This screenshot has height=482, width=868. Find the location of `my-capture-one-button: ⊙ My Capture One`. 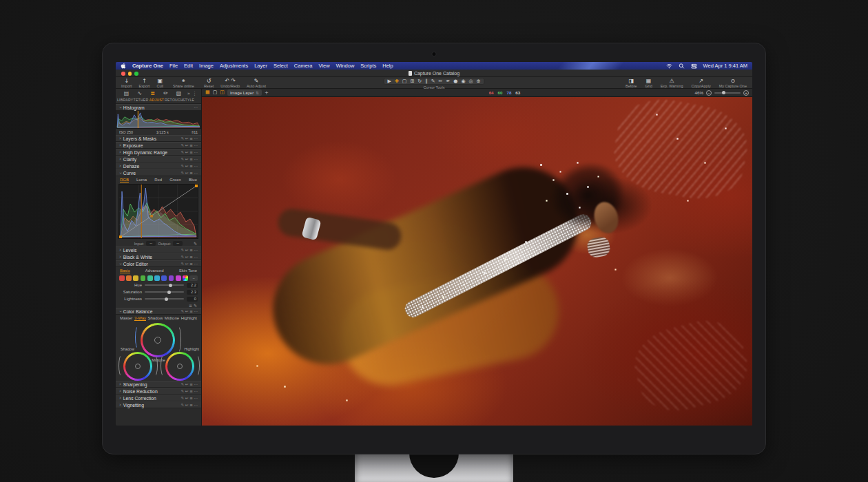

my-capture-one-button: ⊙ My Capture One is located at coordinates (733, 83).